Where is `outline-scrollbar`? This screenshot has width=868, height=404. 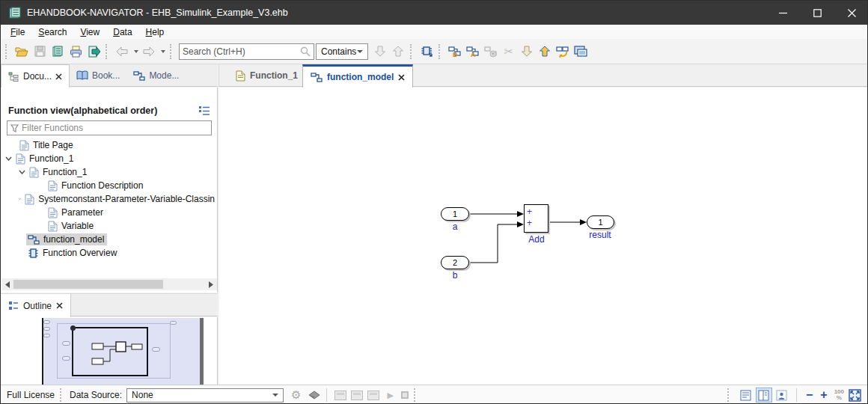
outline-scrollbar is located at coordinates (202, 352).